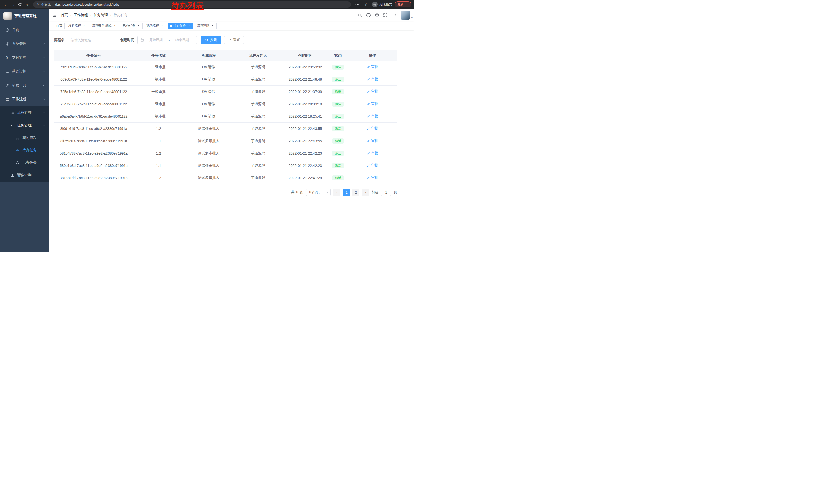  I want to click on cell-task-id: 73211d9d-7b9b-11ec-b5b7-acde48001122, so click(93, 67).